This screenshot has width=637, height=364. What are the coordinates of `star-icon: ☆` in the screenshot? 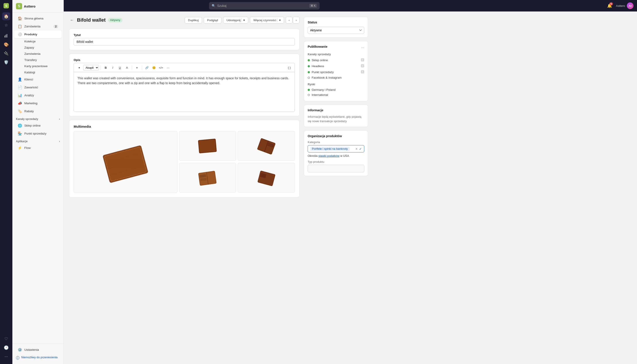 It's located at (6, 25).